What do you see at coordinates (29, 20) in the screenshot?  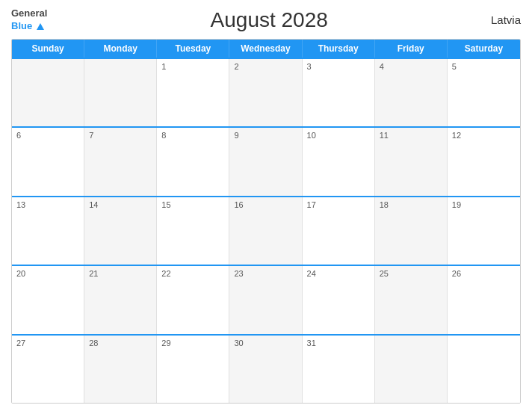 I see `logo: General Blue` at bounding box center [29, 20].